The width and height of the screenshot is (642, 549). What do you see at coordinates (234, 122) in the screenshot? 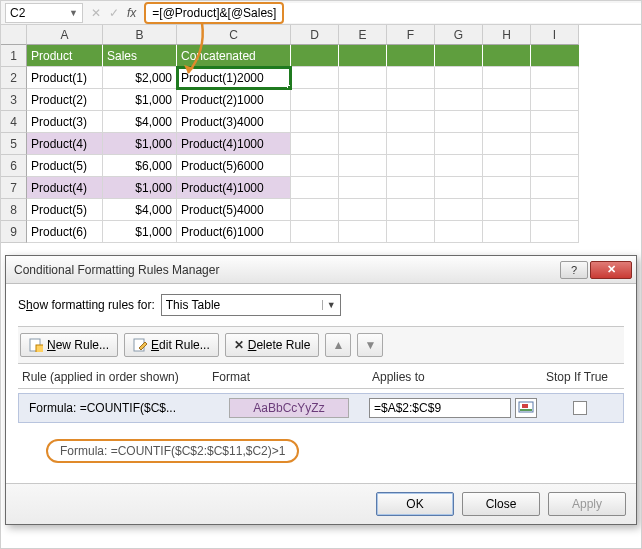
I see `cell-concat: Product(3)4000` at bounding box center [234, 122].